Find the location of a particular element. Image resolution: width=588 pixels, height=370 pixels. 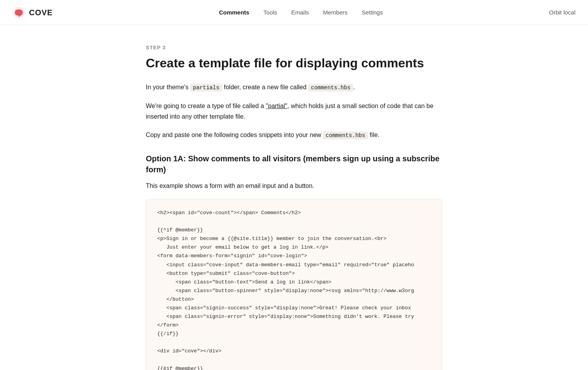

page-title: Create a template file for displaying co… is located at coordinates (294, 63).